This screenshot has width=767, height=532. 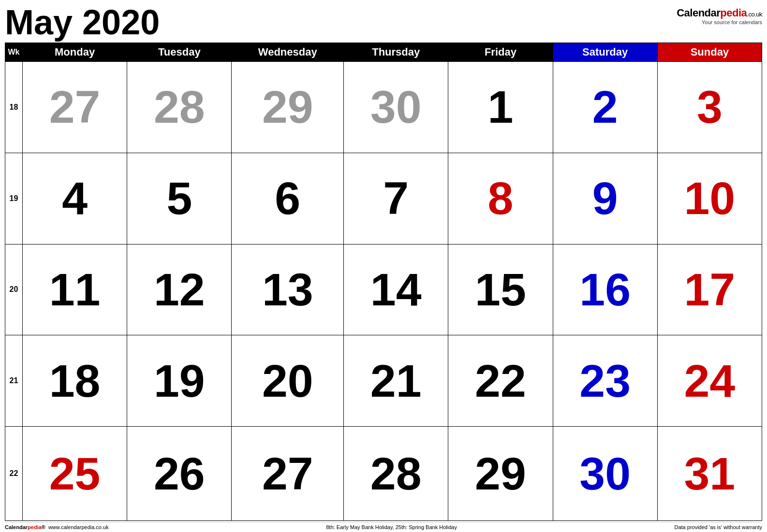 I want to click on day-cell-11-mon: 11, so click(x=75, y=290).